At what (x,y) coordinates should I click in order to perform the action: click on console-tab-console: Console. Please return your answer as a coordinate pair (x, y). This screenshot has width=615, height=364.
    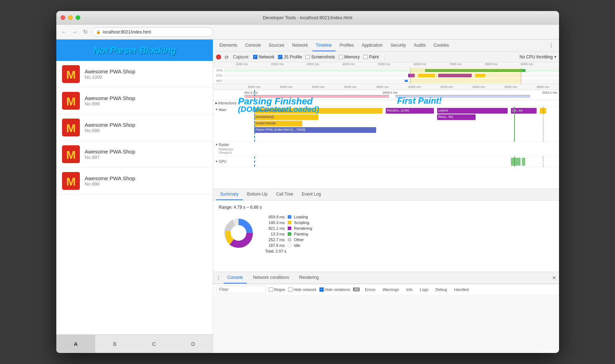
    Looking at the image, I should click on (235, 278).